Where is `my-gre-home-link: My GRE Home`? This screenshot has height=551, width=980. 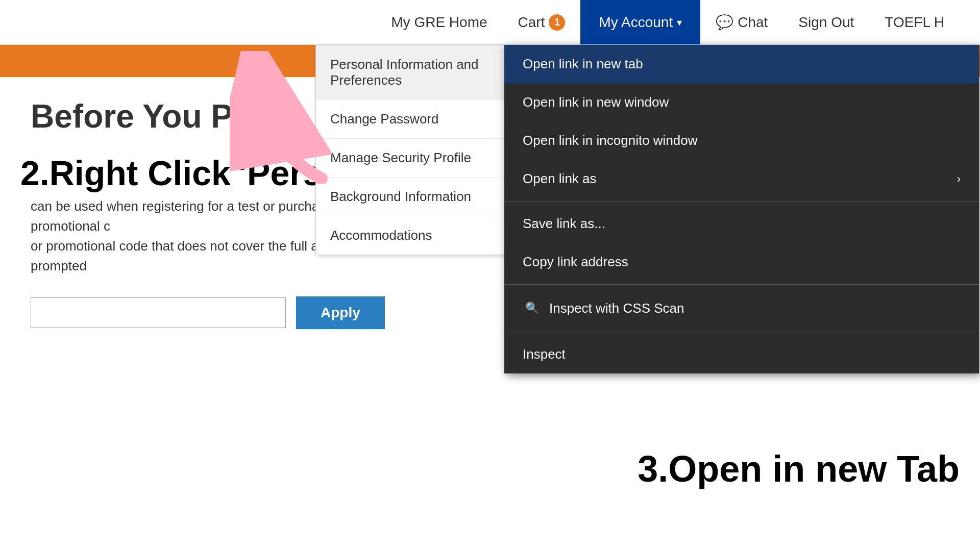 my-gre-home-link: My GRE Home is located at coordinates (439, 22).